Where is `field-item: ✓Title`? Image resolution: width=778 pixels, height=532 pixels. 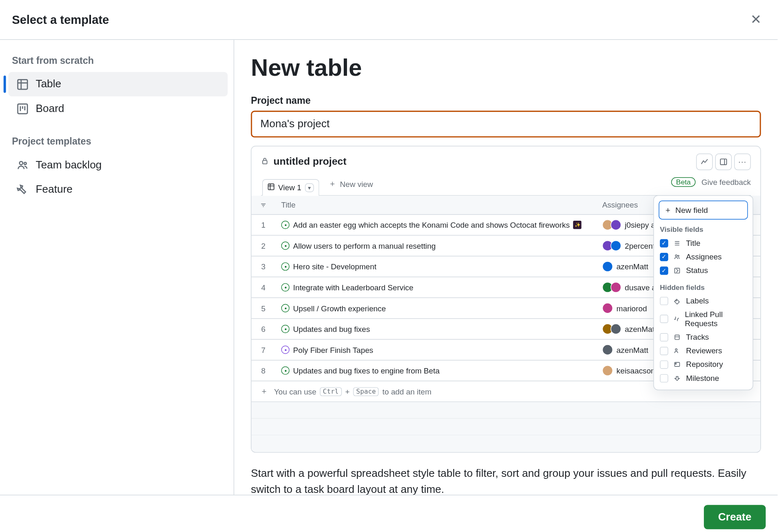
field-item: ✓Title is located at coordinates (703, 243).